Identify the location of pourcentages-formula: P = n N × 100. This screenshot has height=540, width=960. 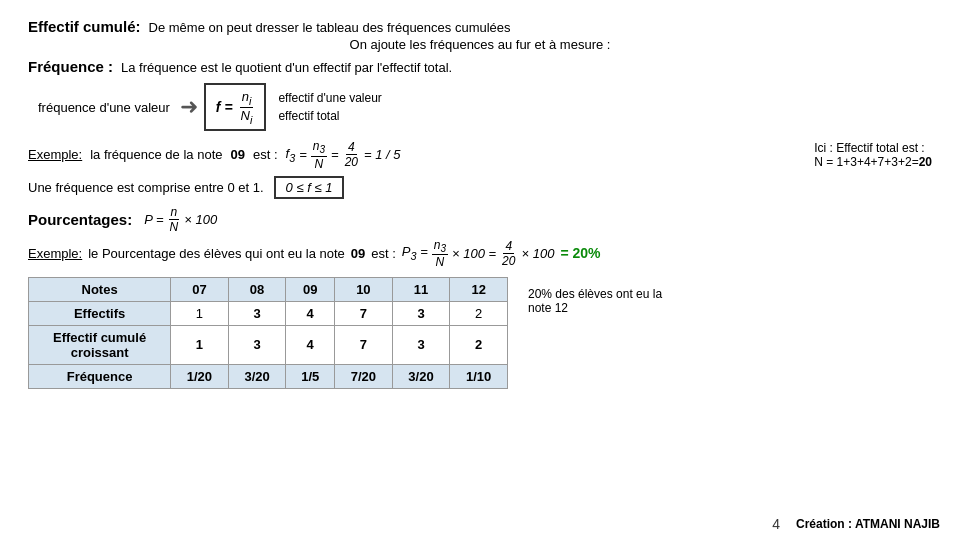
(180, 220).